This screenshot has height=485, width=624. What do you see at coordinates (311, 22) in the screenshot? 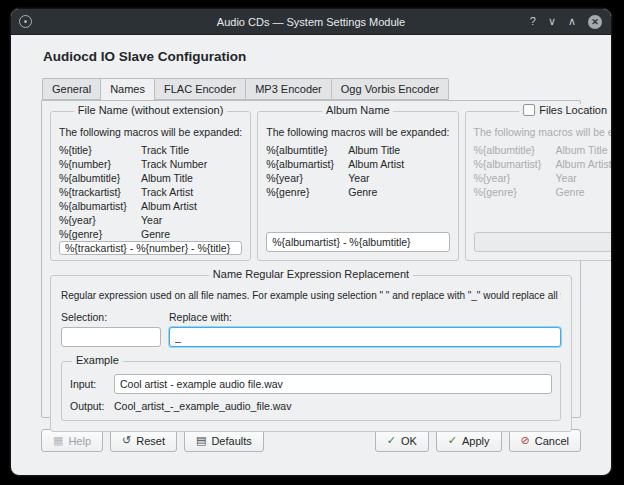
I see `titlebar: Audio CDs — System Settings Module ? ∨ ∧…` at bounding box center [311, 22].